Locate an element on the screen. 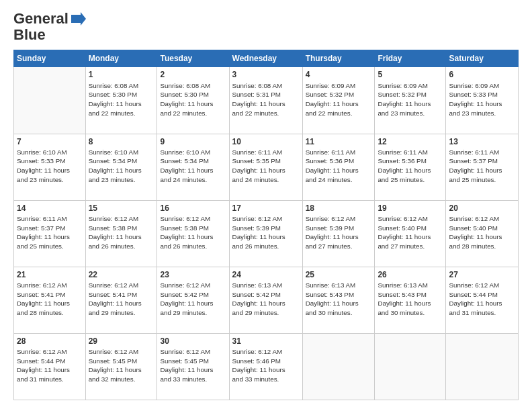 This screenshot has height=411, width=532. day-number: 30 is located at coordinates (193, 341).